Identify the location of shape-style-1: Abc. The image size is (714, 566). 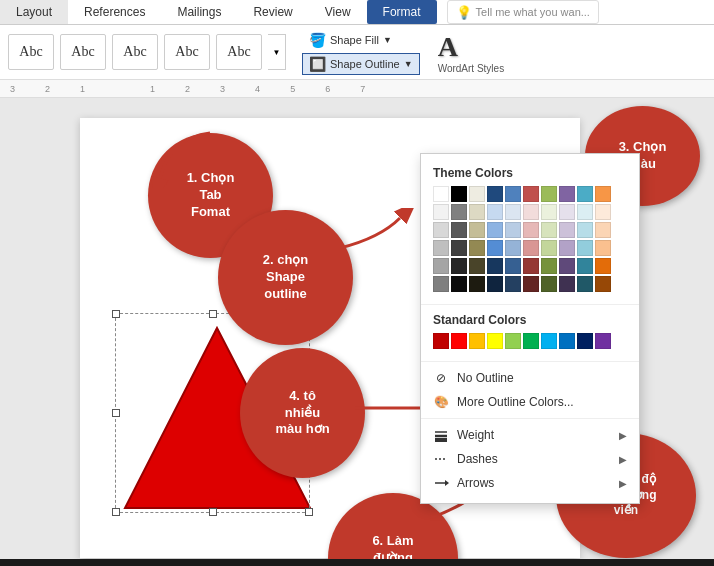
(31, 52).